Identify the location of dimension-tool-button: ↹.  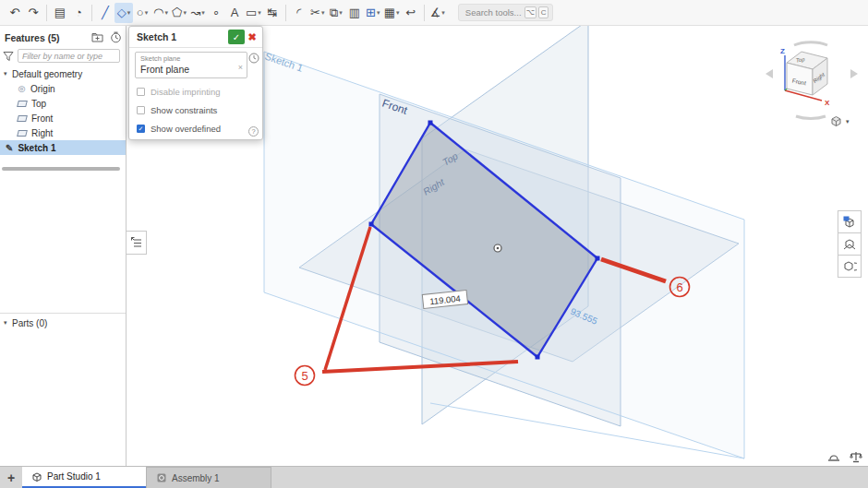
(272, 13).